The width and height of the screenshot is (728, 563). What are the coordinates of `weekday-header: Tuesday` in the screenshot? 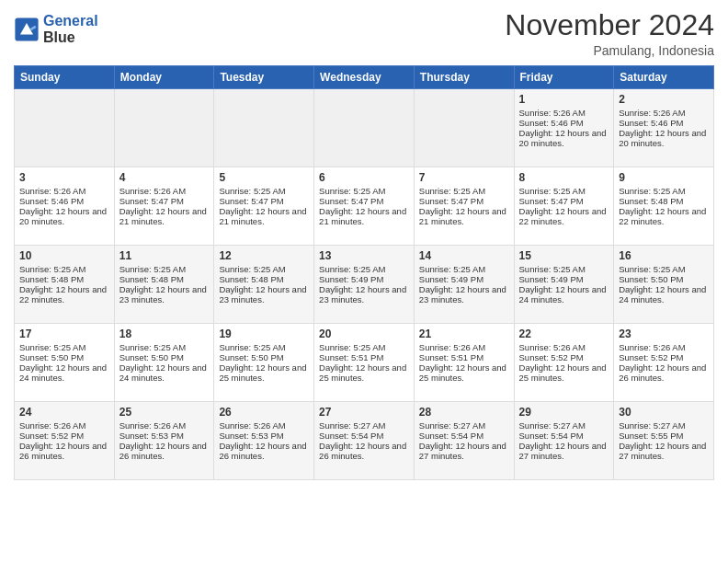 It's located at (265, 77).